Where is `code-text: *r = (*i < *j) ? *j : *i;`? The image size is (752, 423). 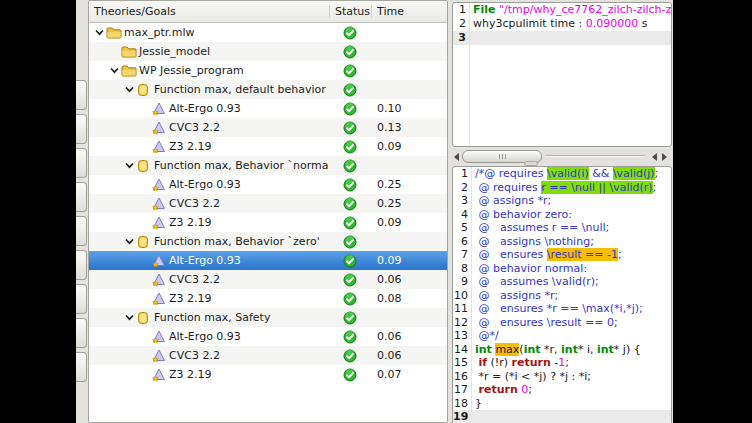 code-text: *r = (*i < *j) ? *j : *i; is located at coordinates (571, 377).